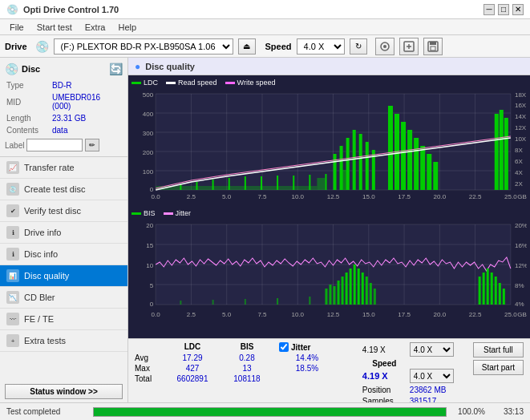 The height and width of the screenshot is (420, 530). Describe the element at coordinates (433, 46) in the screenshot. I see `save-button` at that location.